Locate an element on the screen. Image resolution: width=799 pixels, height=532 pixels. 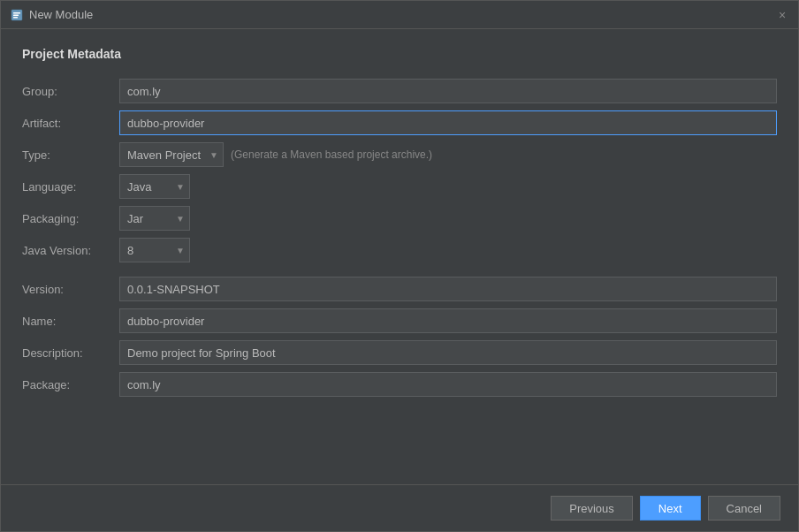
packaging-label: Packaging: is located at coordinates (71, 219).